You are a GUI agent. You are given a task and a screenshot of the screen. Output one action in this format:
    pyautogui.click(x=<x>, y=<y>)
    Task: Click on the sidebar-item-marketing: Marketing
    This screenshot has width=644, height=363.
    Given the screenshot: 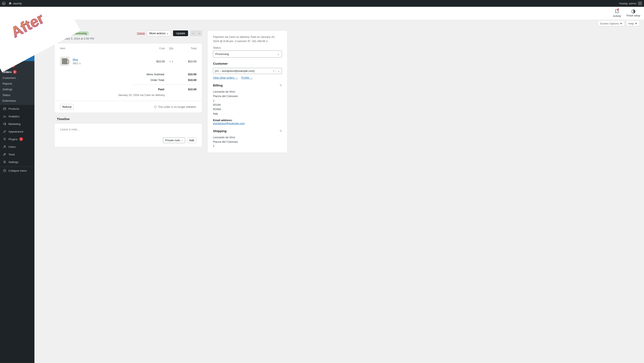 What is the action you would take?
    pyautogui.click(x=17, y=124)
    